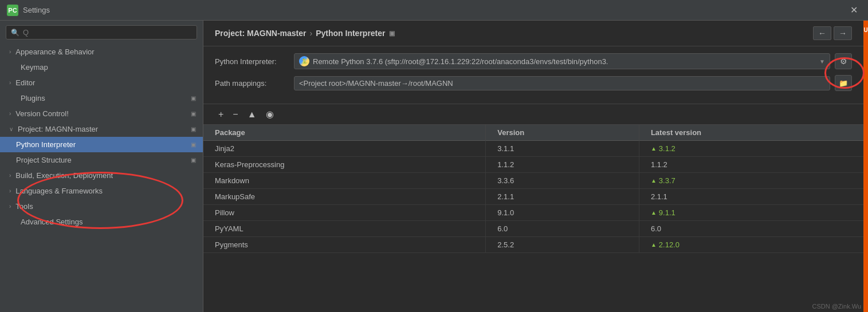 This screenshot has height=312, width=868. Describe the element at coordinates (345, 229) in the screenshot. I see `cell-package: PyYAML` at that location.